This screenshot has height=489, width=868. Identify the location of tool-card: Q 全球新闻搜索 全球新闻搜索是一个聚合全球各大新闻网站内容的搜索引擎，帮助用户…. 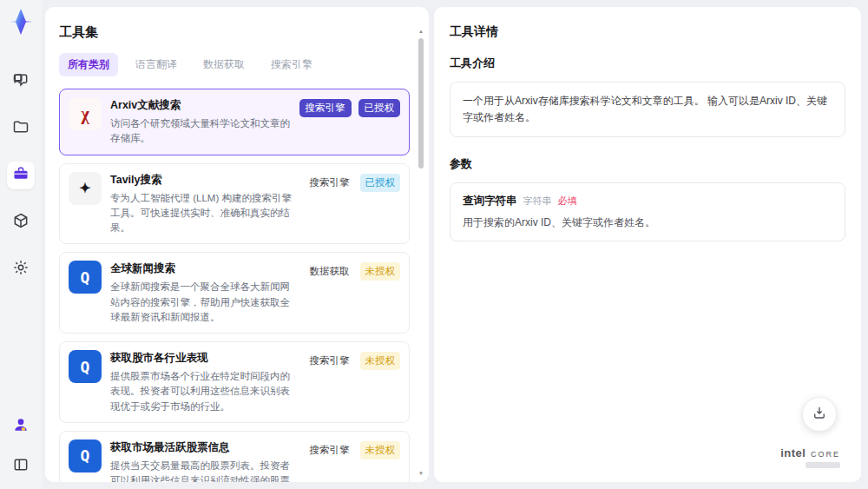
(234, 293).